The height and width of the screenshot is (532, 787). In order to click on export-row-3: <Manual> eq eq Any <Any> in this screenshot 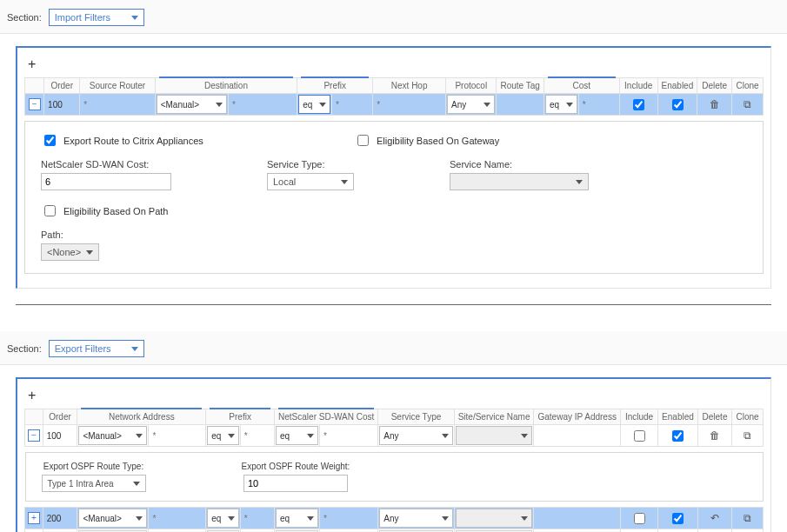, I will do `click(395, 531)`.